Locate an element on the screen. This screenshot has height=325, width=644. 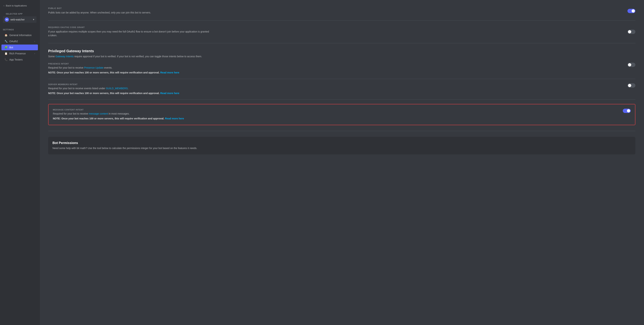
oauth2-code-grant-toggle is located at coordinates (632, 32).